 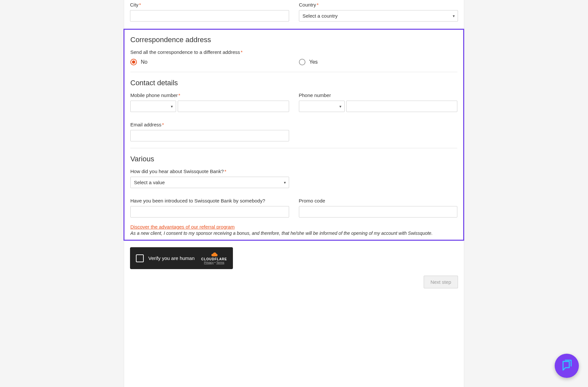 What do you see at coordinates (294, 178) in the screenshot?
I see `hear-about-row: How did you hear about Swissquote Bank? …` at bounding box center [294, 178].